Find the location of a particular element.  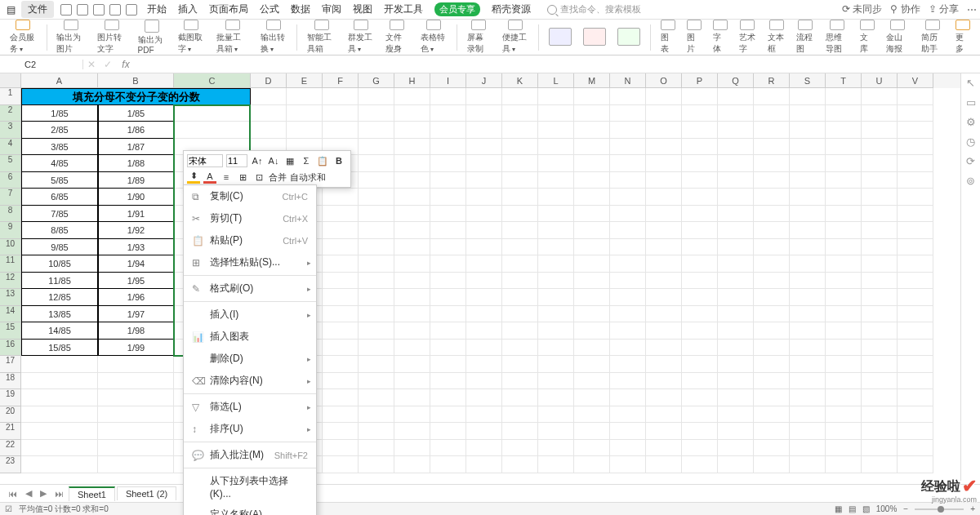

row-header: 12 is located at coordinates (11, 281).